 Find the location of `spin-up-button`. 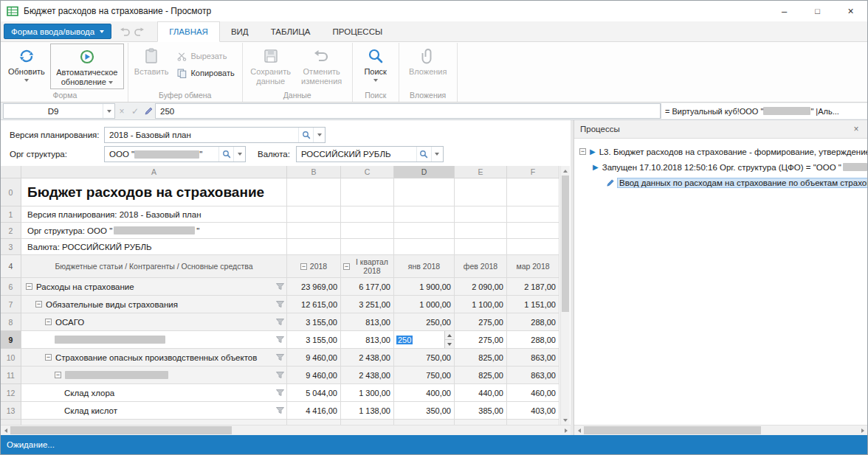

spin-up-button is located at coordinates (450, 336).